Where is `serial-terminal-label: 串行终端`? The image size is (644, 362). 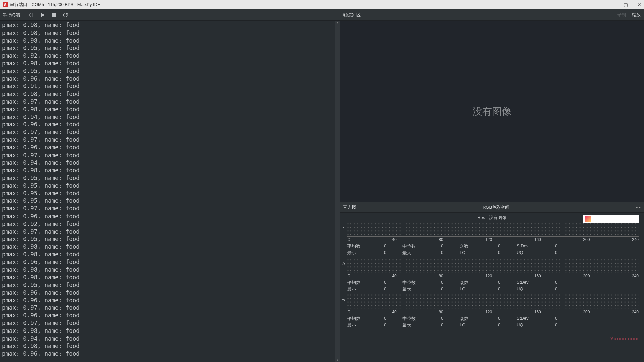
serial-terminal-label: 串行终端 is located at coordinates (11, 15).